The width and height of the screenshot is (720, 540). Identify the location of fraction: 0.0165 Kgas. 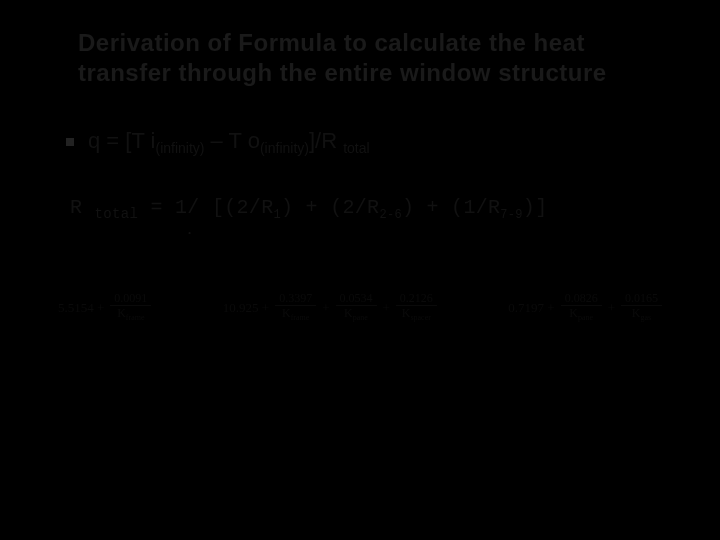
(642, 307).